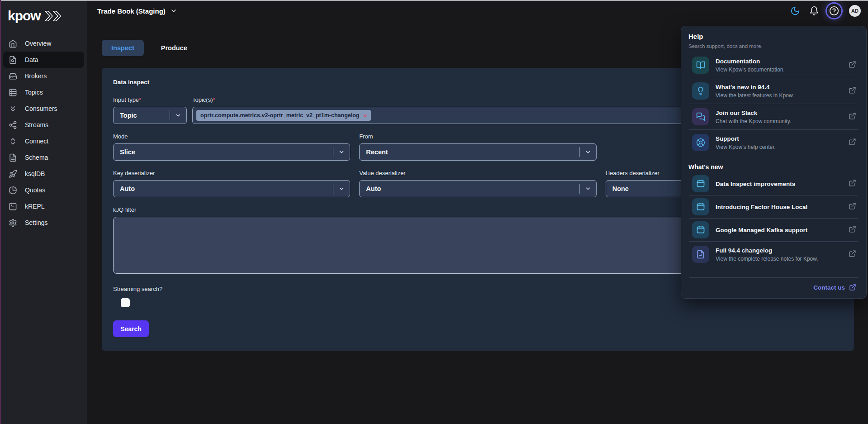 The width and height of the screenshot is (868, 424). I want to click on help-button, so click(834, 11).